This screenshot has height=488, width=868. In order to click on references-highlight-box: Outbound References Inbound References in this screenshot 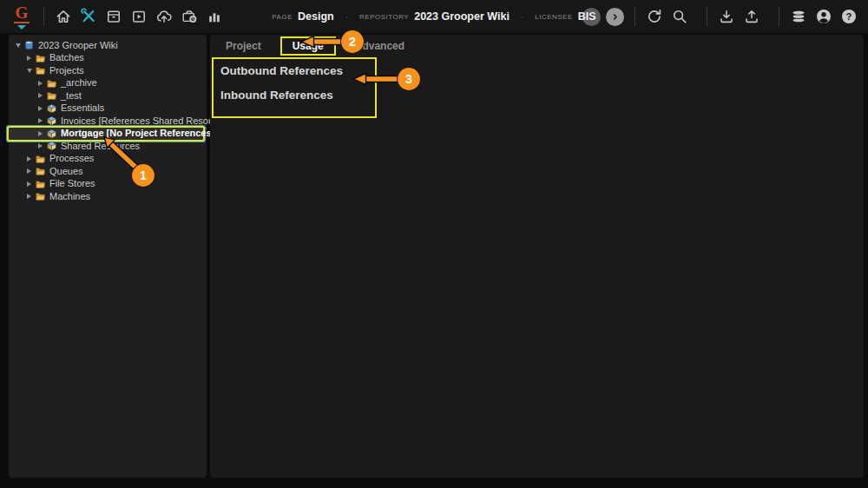, I will do `click(294, 88)`.